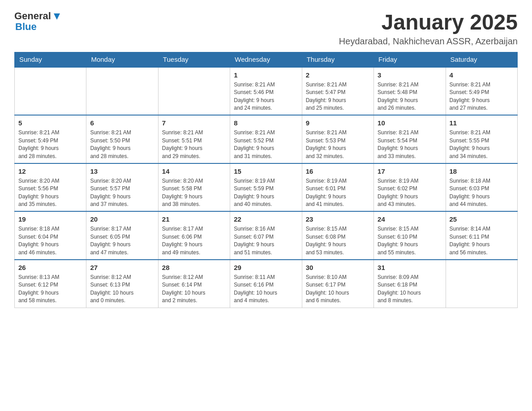 This screenshot has height=411, width=532. I want to click on day-info: Sunrise: 8:21 AM Sunset: 5:53 PM Dayligh…, so click(338, 145).